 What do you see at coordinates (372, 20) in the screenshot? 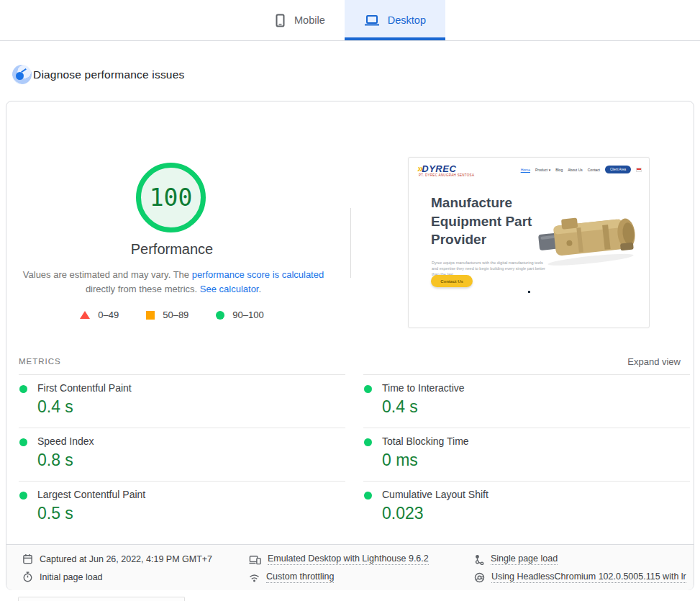
I see `desktop-laptop-icon` at bounding box center [372, 20].